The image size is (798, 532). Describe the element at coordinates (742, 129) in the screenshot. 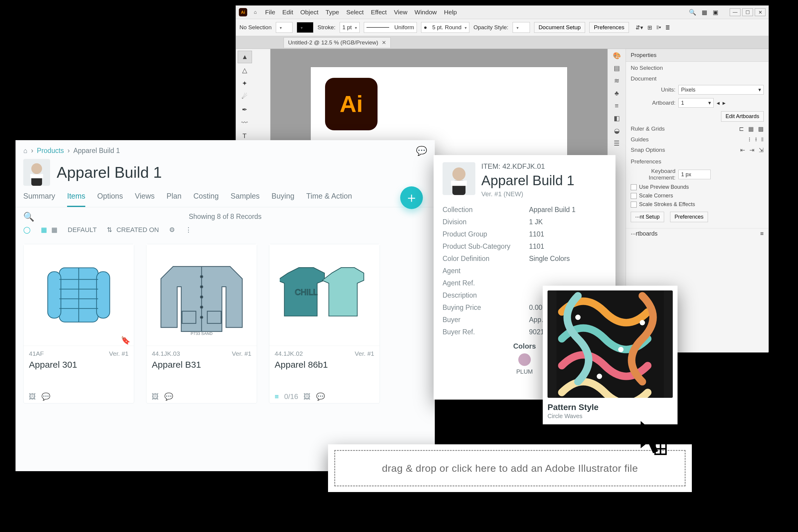

I see `ruler-icon: ⊏` at that location.